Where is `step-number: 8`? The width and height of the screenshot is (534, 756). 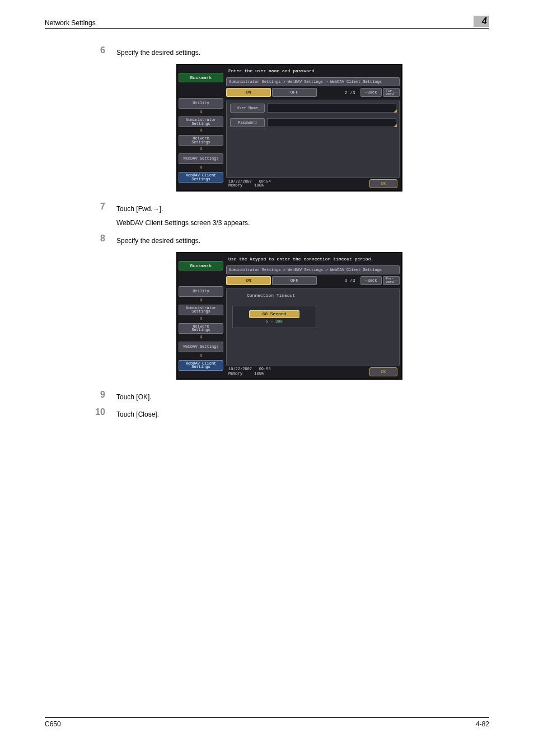 step-number: 8 is located at coordinates (97, 239).